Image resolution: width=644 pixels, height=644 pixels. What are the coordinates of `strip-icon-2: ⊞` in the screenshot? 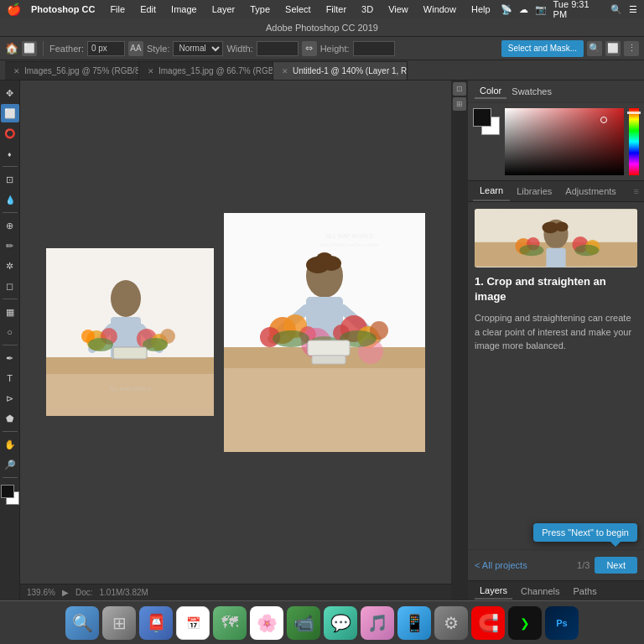 It's located at (460, 104).